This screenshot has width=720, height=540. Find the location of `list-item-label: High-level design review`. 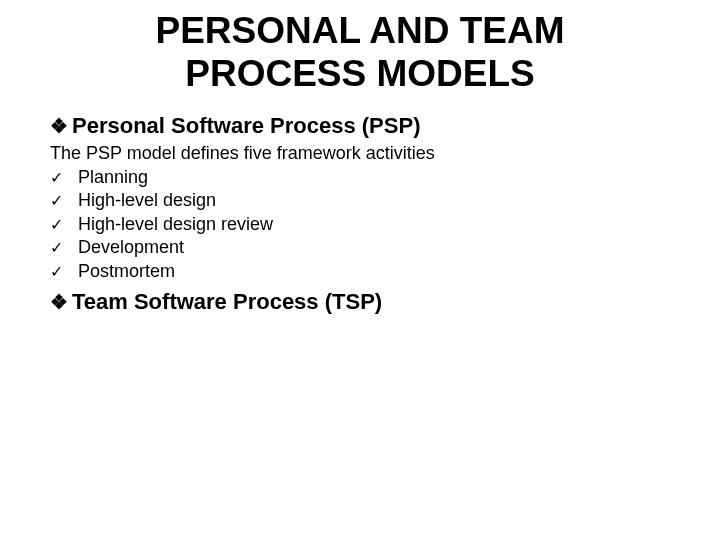

list-item-label: High-level design review is located at coordinates (176, 224).